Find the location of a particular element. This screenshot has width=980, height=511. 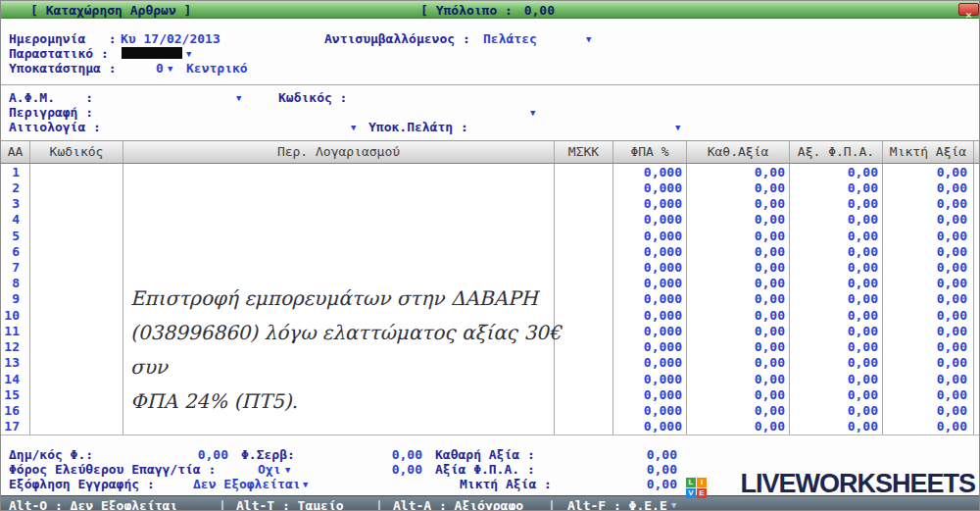

cell-aa: 5 is located at coordinates (16, 235).